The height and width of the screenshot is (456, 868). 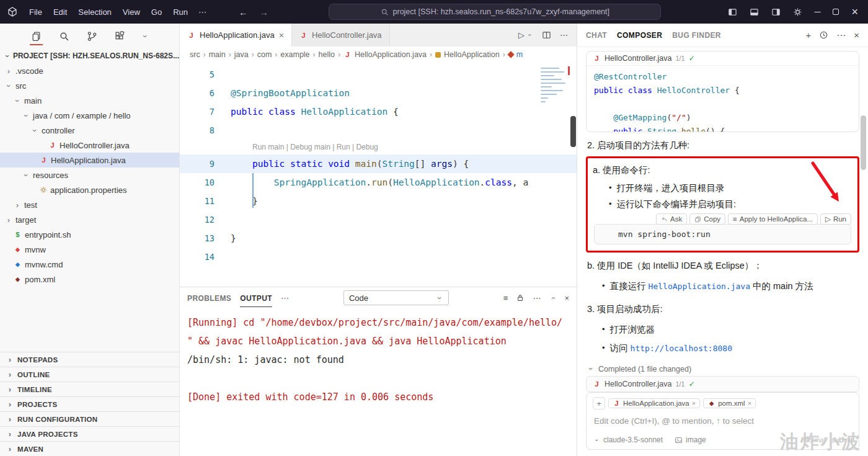 I want to click on composer-scrollbar, so click(x=863, y=143).